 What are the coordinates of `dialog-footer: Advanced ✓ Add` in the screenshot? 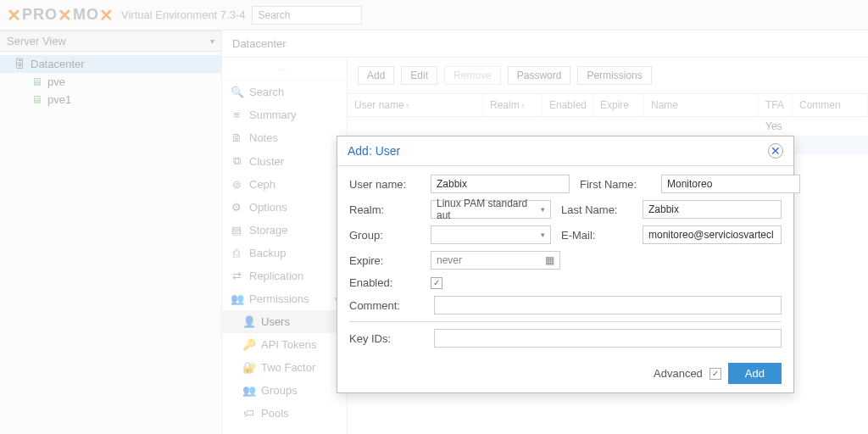 It's located at (565, 373).